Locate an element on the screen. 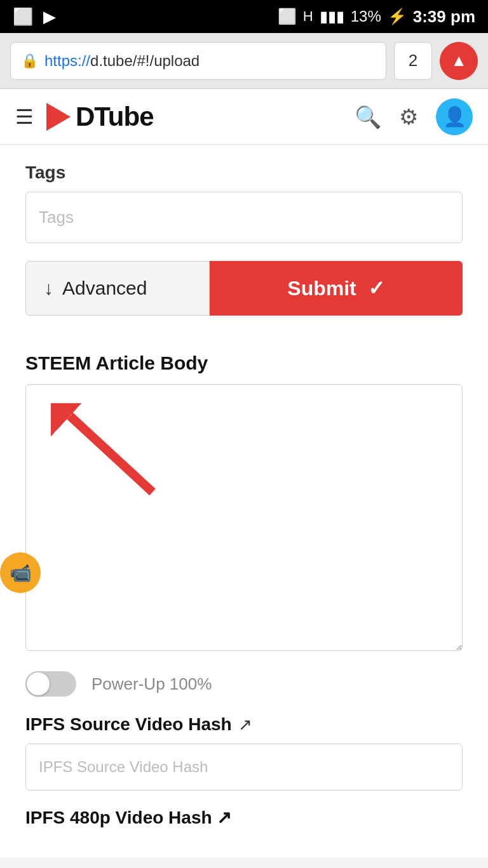 This screenshot has height=868, width=488. avatar: 👤 is located at coordinates (454, 117).